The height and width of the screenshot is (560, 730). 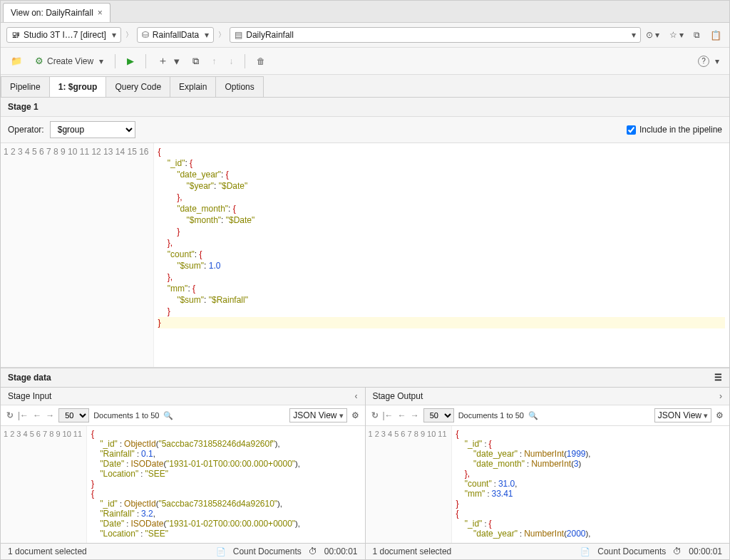 What do you see at coordinates (674, 130) in the screenshot?
I see `include-checkbox: Include in the pipeline` at bounding box center [674, 130].